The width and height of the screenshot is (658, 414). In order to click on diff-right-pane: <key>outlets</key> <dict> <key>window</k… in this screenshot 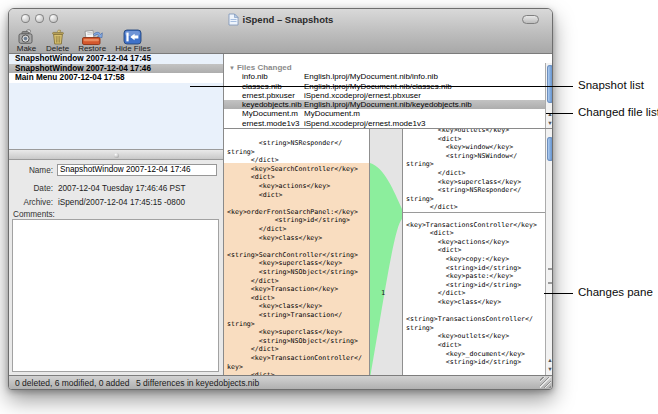, I will do `click(474, 252)`.